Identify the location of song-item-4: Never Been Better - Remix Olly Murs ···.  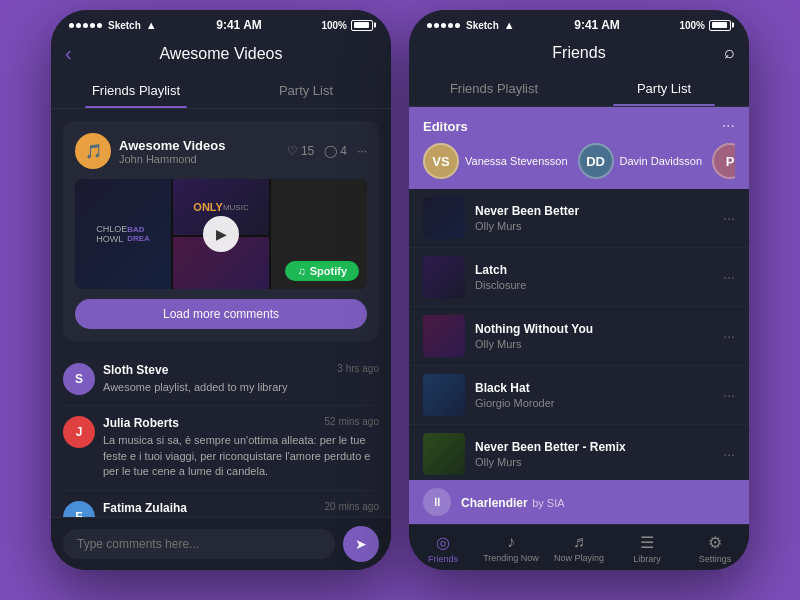
(579, 452).